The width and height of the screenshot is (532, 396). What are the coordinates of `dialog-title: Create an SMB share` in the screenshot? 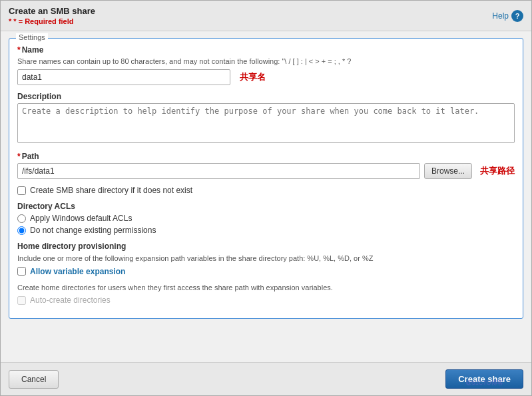 It's located at (52, 11).